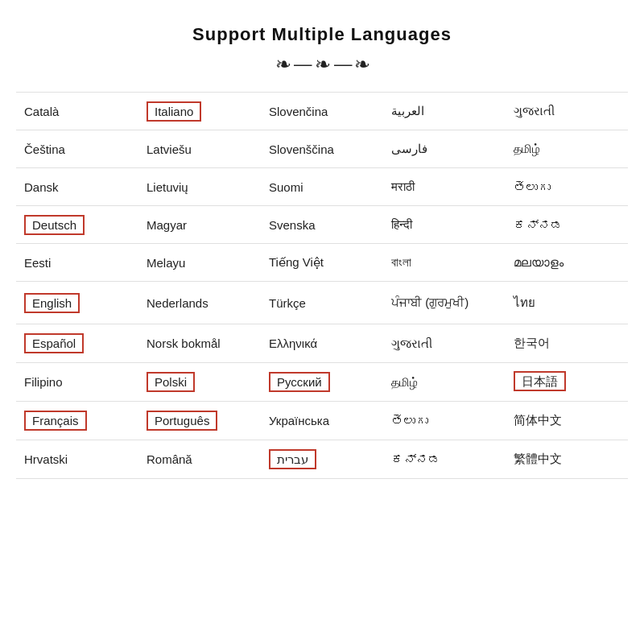 The image size is (644, 644). I want to click on language-cell: বাংলা, so click(444, 262).